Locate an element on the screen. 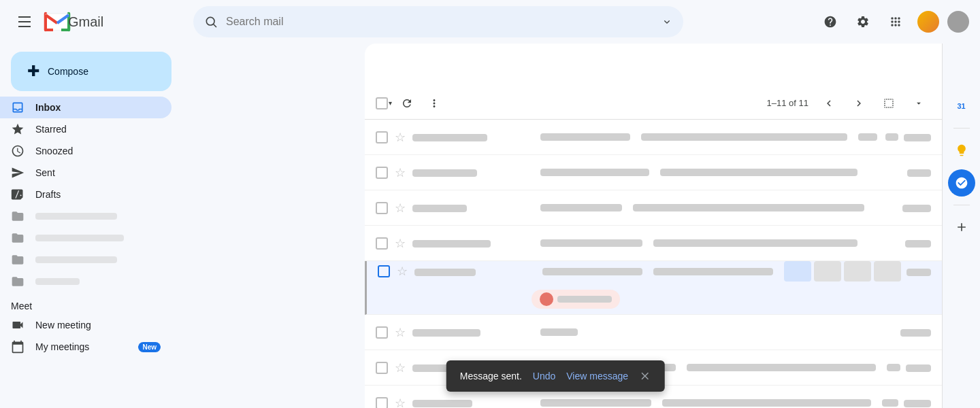 Image resolution: width=980 pixels, height=408 pixels. help-button is located at coordinates (830, 22).